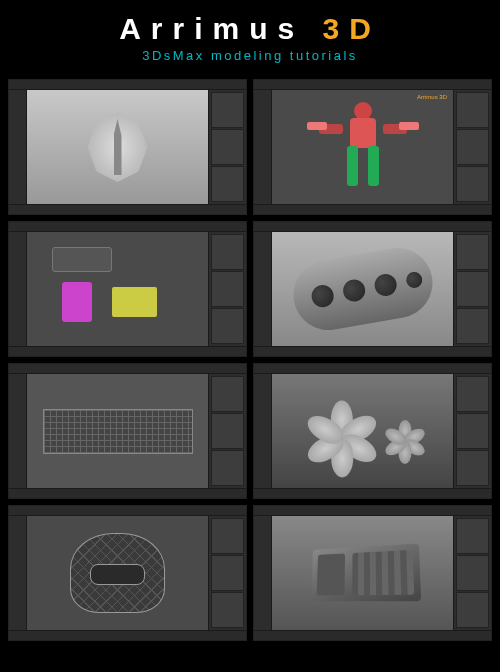 Image resolution: width=500 pixels, height=672 pixels. I want to click on primitive-scene, so click(118, 289).